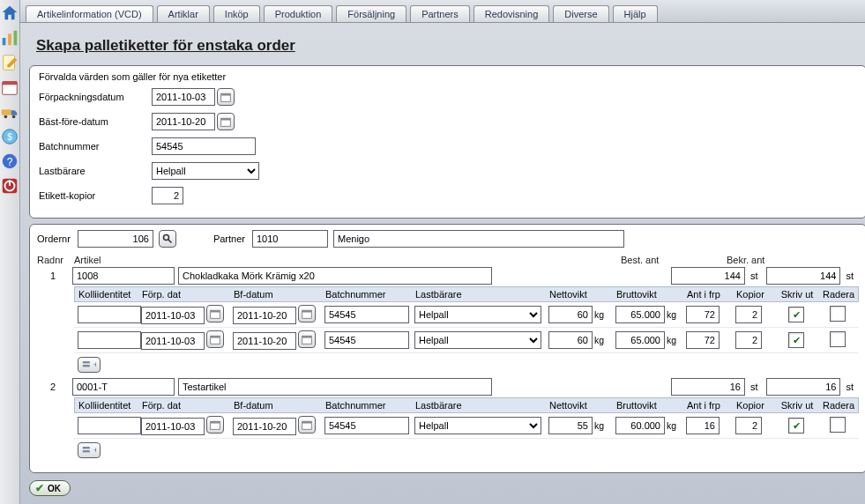  Describe the element at coordinates (204, 146) in the screenshot. I see `input-batchnummer` at that location.